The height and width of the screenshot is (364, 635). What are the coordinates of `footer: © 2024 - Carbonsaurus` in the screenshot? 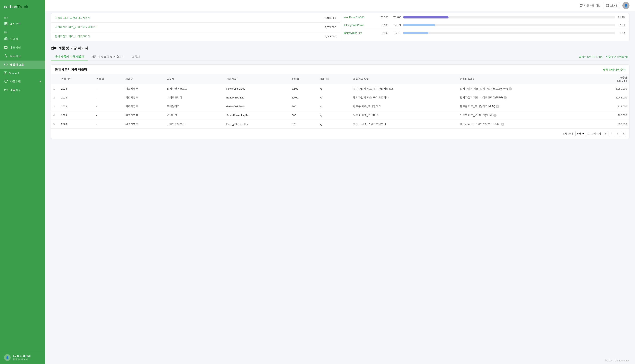 It's located at (340, 360).